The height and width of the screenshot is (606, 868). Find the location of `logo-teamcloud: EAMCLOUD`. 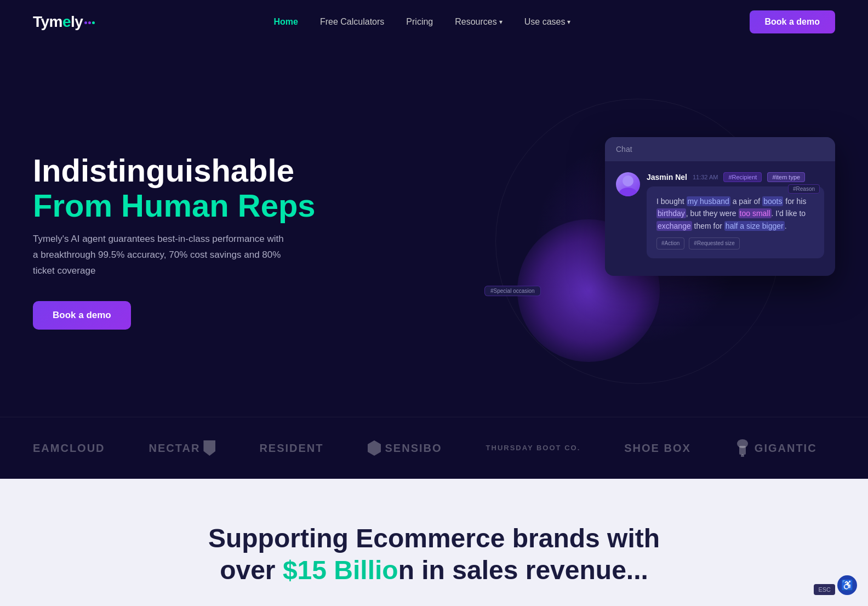

logo-teamcloud: EAMCLOUD is located at coordinates (69, 449).